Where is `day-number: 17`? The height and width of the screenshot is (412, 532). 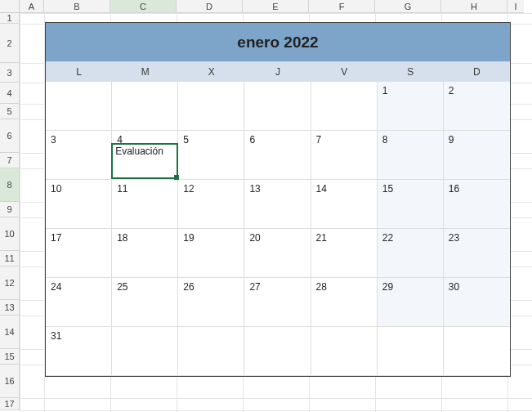
day-number: 17 is located at coordinates (78, 238).